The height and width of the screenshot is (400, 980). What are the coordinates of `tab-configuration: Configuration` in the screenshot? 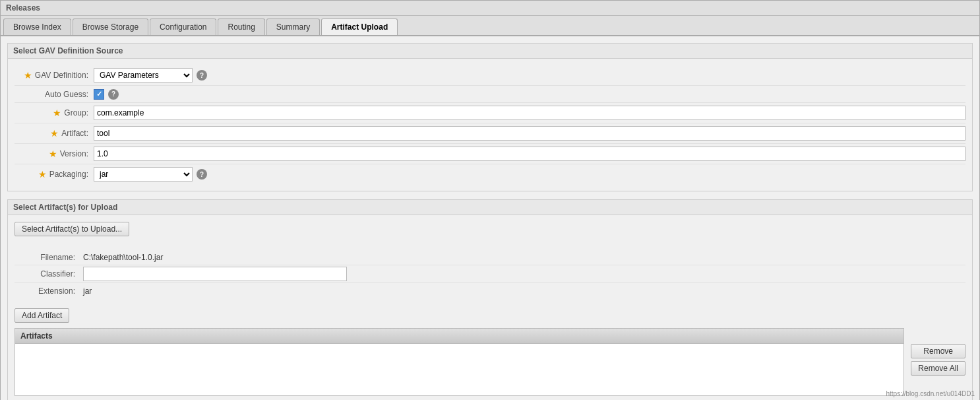 It's located at (183, 26).